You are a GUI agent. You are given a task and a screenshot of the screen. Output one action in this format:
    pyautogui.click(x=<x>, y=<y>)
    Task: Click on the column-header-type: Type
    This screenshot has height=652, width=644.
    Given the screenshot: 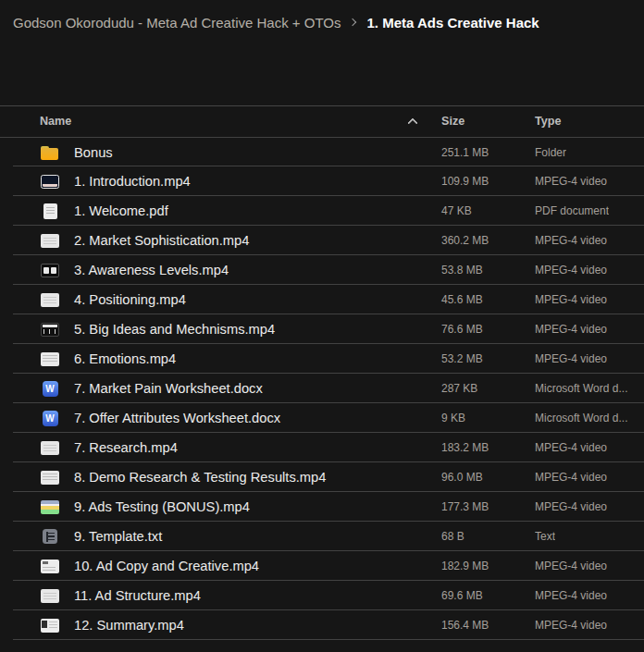 What is the action you would take?
    pyautogui.click(x=548, y=122)
    